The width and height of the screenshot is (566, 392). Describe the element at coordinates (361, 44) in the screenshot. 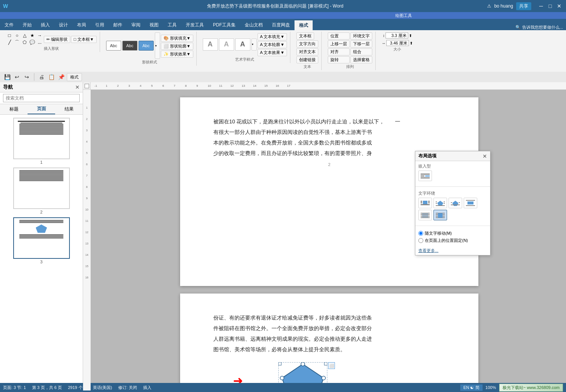

I see `move-down-btn: 下移一层` at that location.